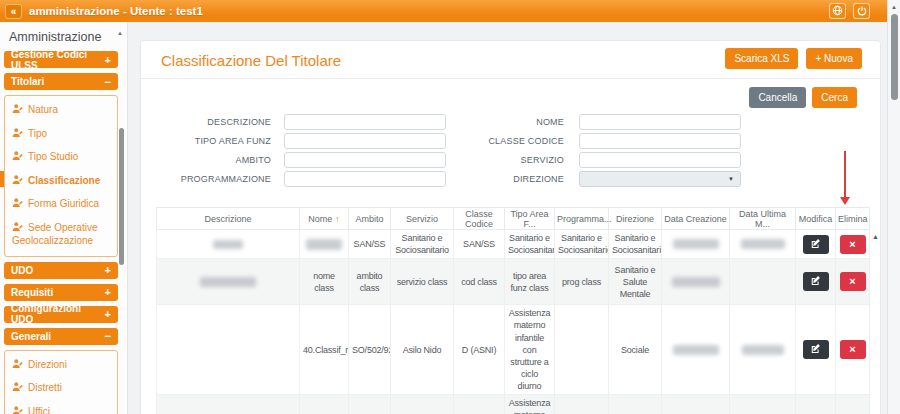  I want to click on table-cell: D(MICR), so click(480, 404).